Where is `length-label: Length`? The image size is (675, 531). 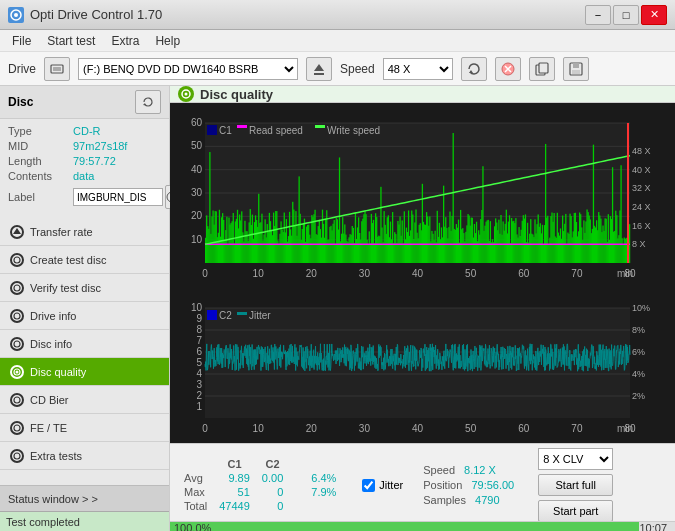 length-label: Length is located at coordinates (40, 161).